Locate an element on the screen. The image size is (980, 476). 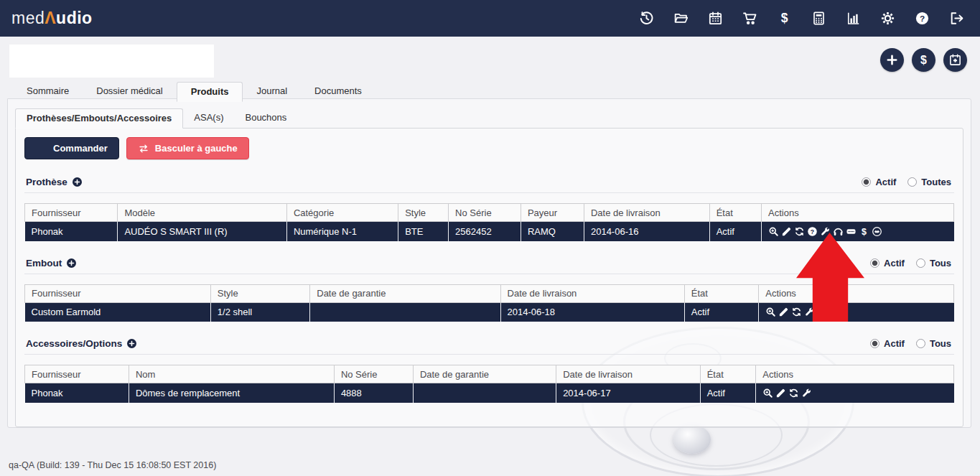
column-header-actions: Actions is located at coordinates (855, 375).